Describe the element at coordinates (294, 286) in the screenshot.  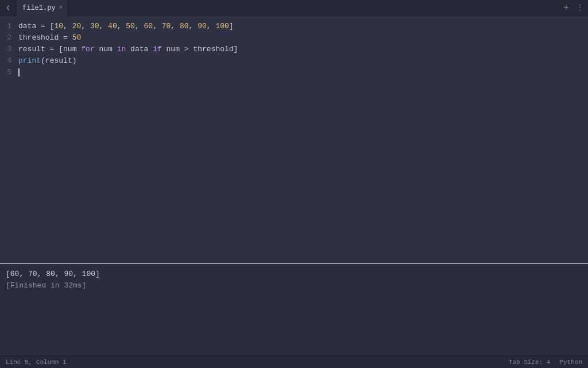
I see `output-finished: [Finished in 32ms]` at that location.